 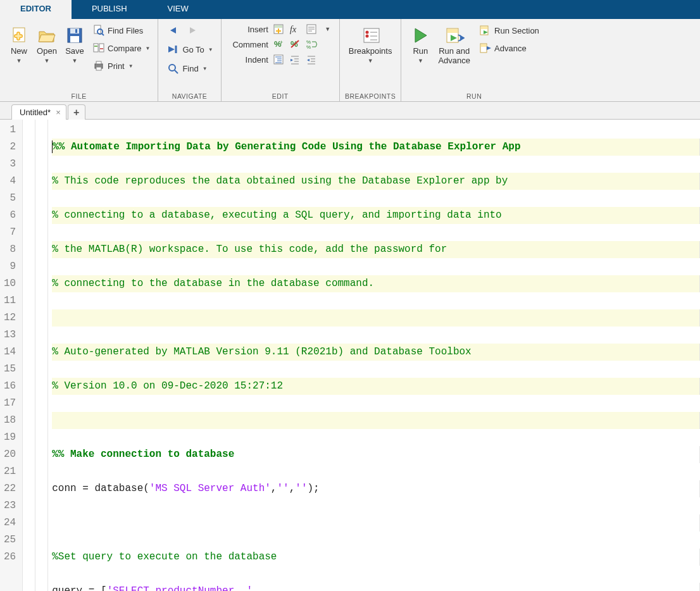 I want to click on advance-icon, so click(x=485, y=48).